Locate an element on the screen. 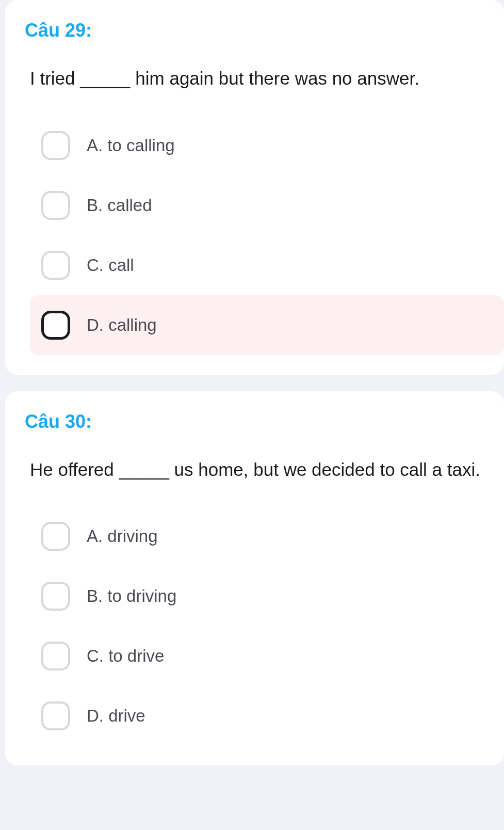 The image size is (504, 830). option-label: A. to calling is located at coordinates (131, 146).